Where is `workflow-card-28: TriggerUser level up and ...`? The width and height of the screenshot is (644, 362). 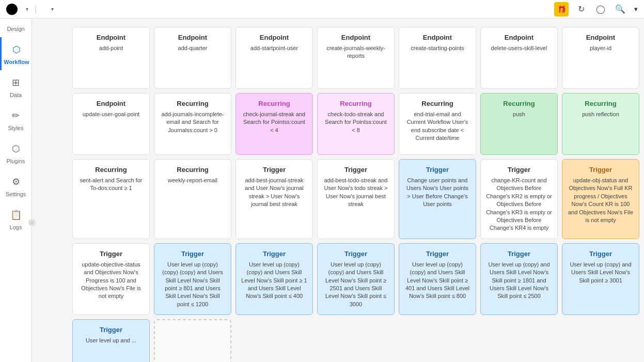
workflow-card-28: TriggerUser level up and ... is located at coordinates (111, 341).